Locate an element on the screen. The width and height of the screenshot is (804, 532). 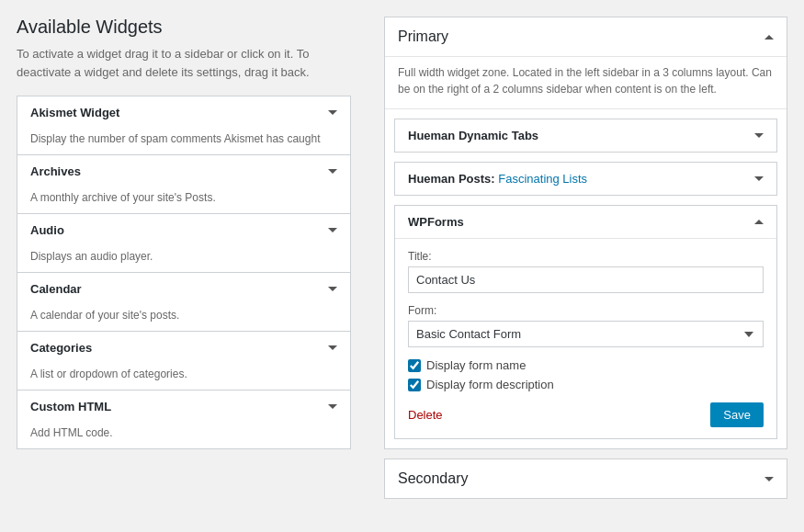
delete-link: Delete is located at coordinates (425, 415).